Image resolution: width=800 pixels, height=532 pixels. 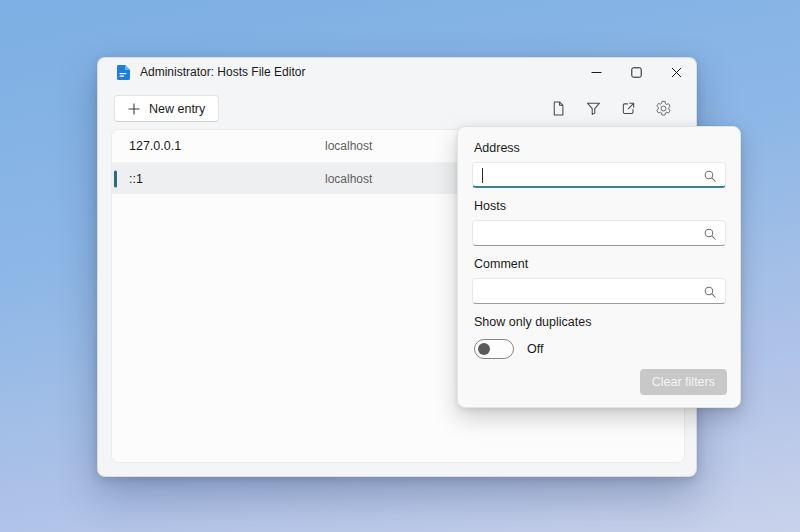 What do you see at coordinates (664, 108) in the screenshot?
I see `settings-gear-icon` at bounding box center [664, 108].